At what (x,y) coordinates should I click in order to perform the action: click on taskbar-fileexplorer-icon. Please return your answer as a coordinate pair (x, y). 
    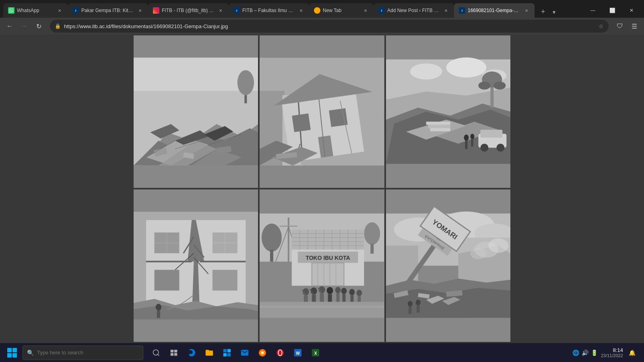
    Looking at the image, I should click on (209, 353).